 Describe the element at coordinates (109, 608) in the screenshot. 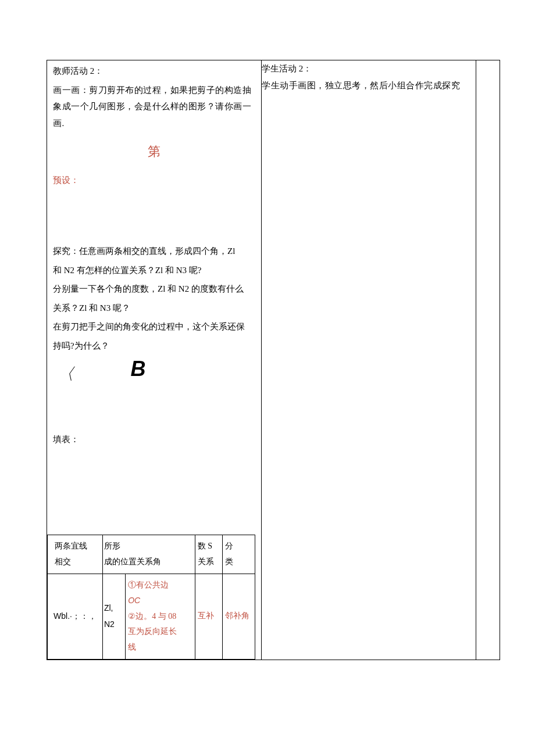

I see `zl-label: Zl,` at that location.